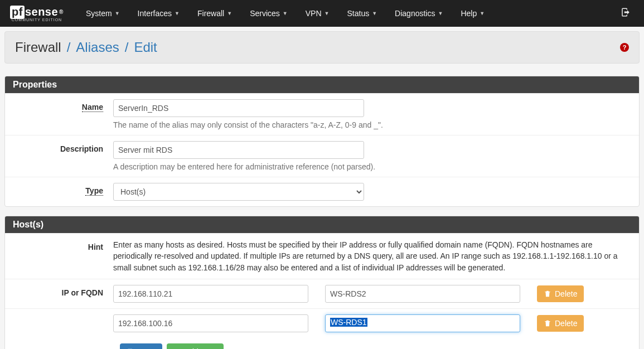 The height and width of the screenshot is (349, 644). What do you see at coordinates (560, 323) in the screenshot?
I see `delete-host-button-1: Delete` at bounding box center [560, 323].